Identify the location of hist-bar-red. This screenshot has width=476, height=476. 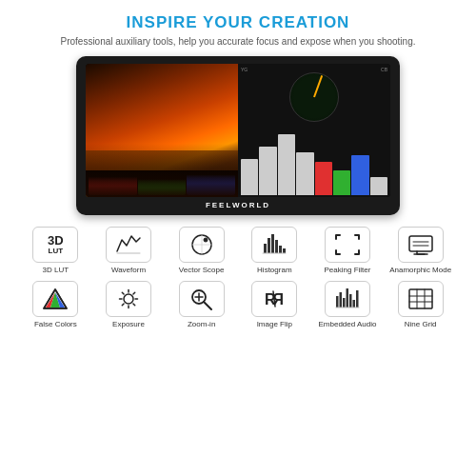
(324, 179).